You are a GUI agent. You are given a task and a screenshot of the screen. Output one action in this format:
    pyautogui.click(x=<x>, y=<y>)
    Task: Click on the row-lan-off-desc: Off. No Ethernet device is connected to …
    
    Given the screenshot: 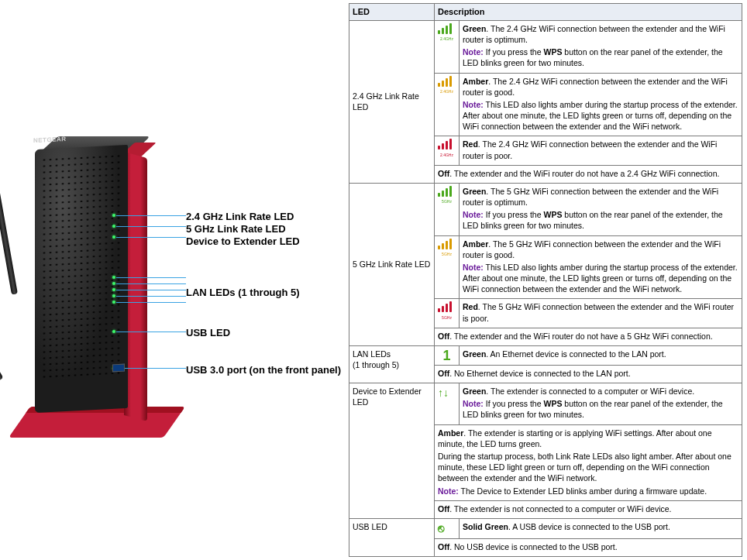 What is the action you would take?
    pyautogui.click(x=589, y=373)
    